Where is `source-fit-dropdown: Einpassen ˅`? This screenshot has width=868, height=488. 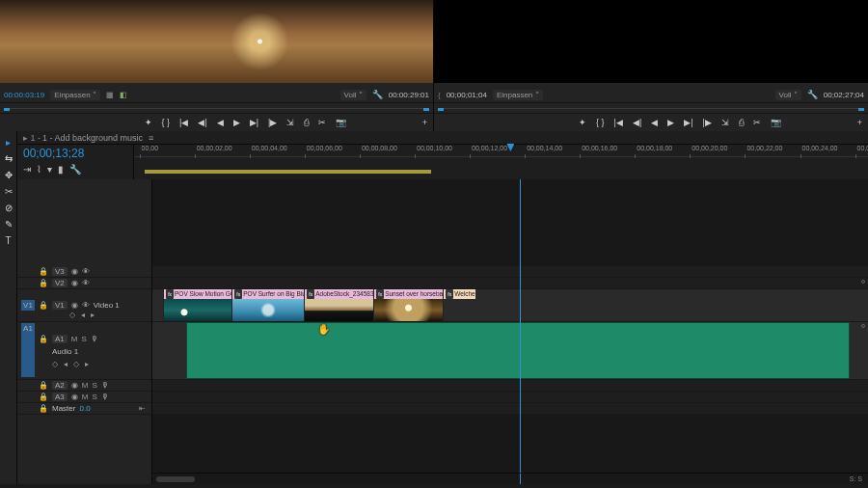 source-fit-dropdown: Einpassen ˅ is located at coordinates (75, 95).